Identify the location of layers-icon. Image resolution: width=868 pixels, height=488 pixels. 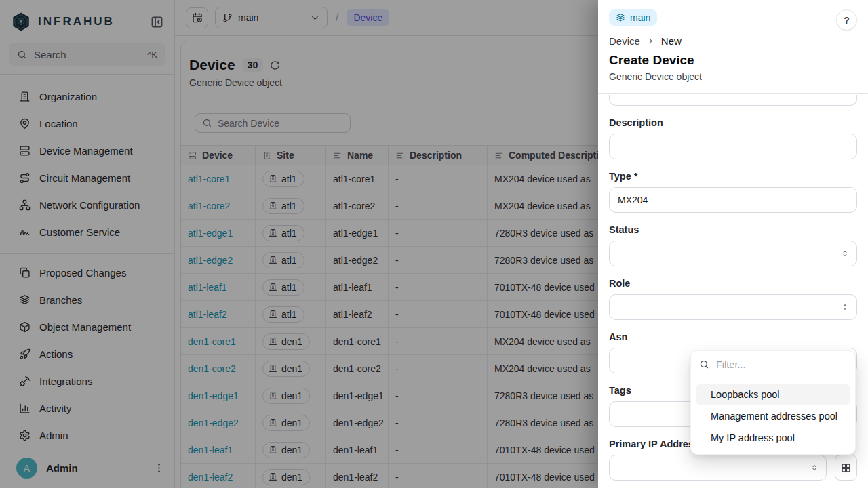
(620, 18).